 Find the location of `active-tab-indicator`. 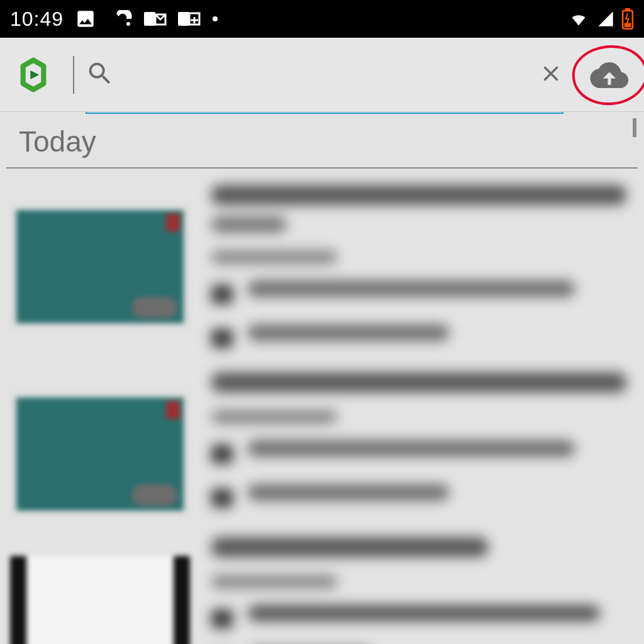

active-tab-indicator is located at coordinates (325, 113).